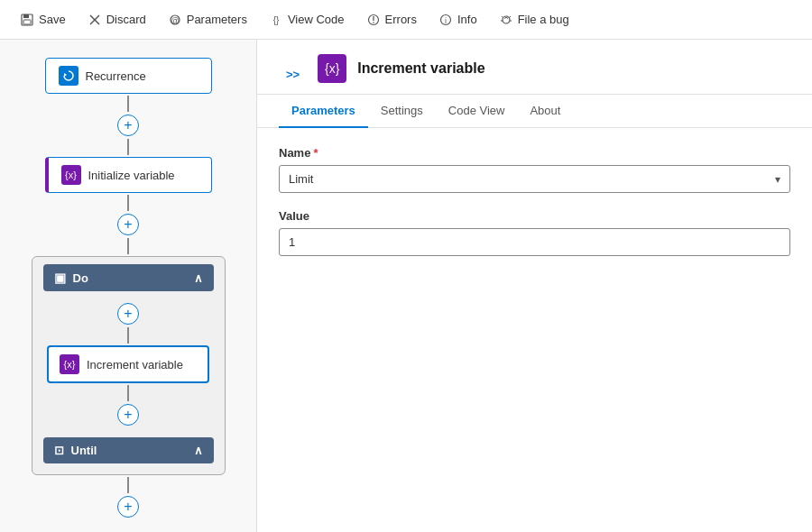 The width and height of the screenshot is (812, 532). I want to click on info-button: i Info, so click(458, 20).